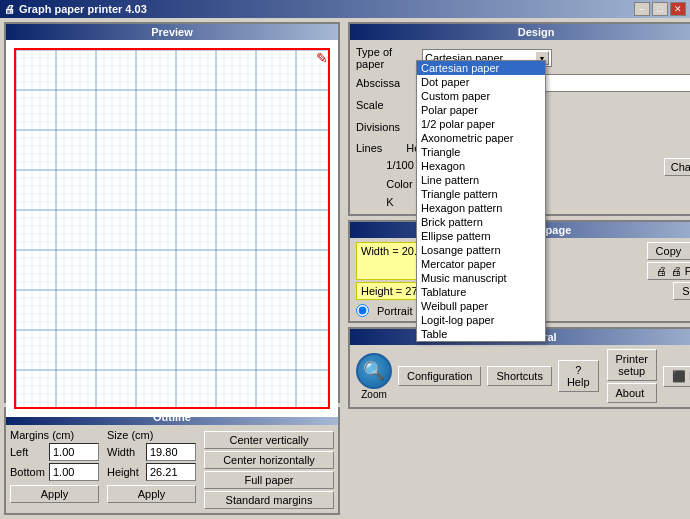 The height and width of the screenshot is (519, 690). Describe the element at coordinates (481, 68) in the screenshot. I see `dropdown-item-cartesian: Cartesian paper` at that location.